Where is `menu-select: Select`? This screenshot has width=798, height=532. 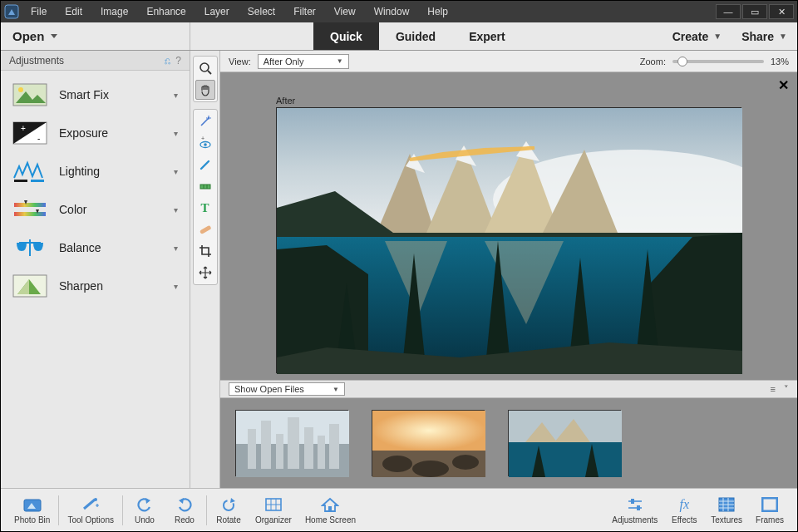
menu-select: Select is located at coordinates (261, 12).